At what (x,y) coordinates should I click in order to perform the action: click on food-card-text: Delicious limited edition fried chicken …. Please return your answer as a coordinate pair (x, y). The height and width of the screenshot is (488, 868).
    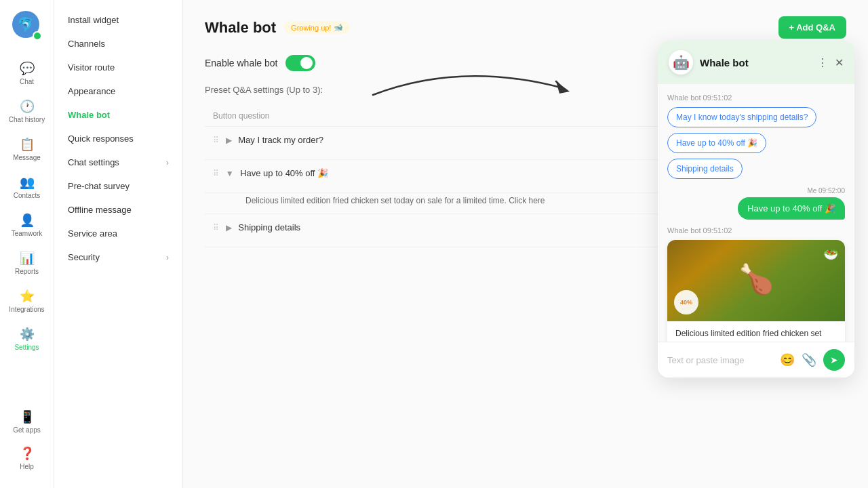
    Looking at the image, I should click on (756, 331).